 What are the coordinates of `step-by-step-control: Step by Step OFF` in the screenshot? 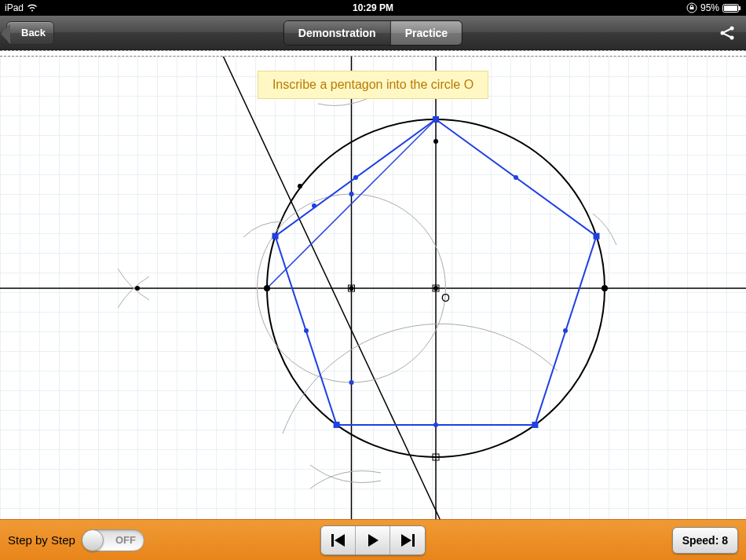 It's located at (76, 540).